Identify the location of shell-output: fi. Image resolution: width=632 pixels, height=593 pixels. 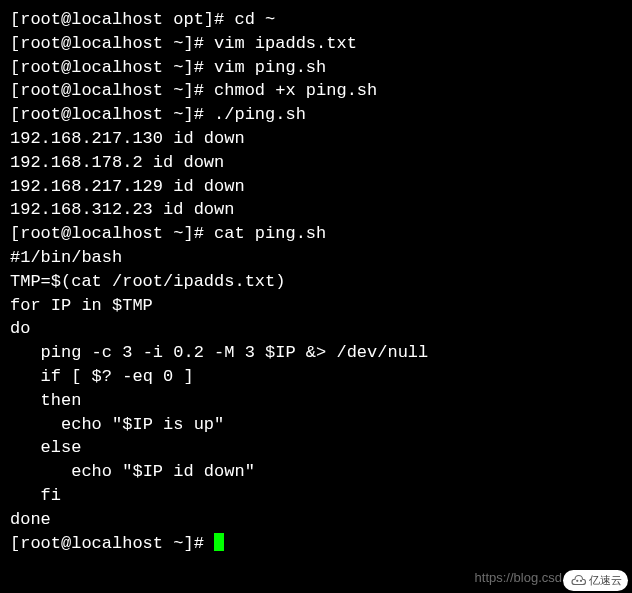
(36, 496).